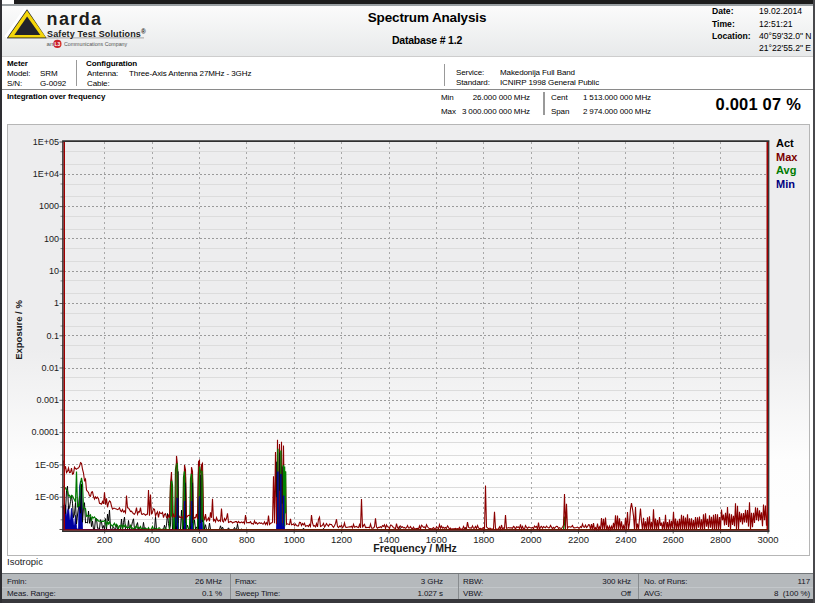  Describe the element at coordinates (200, 540) in the screenshot. I see `svg-text: 600` at that location.